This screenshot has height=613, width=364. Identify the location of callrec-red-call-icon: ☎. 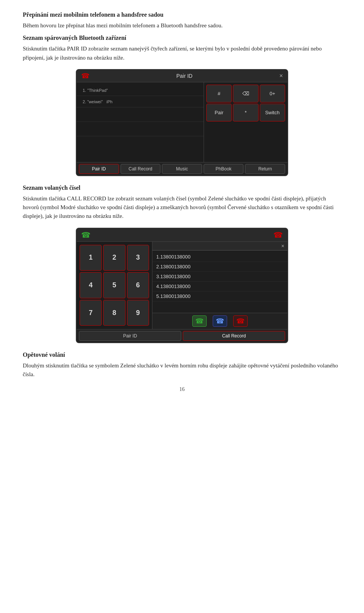
(278, 235).